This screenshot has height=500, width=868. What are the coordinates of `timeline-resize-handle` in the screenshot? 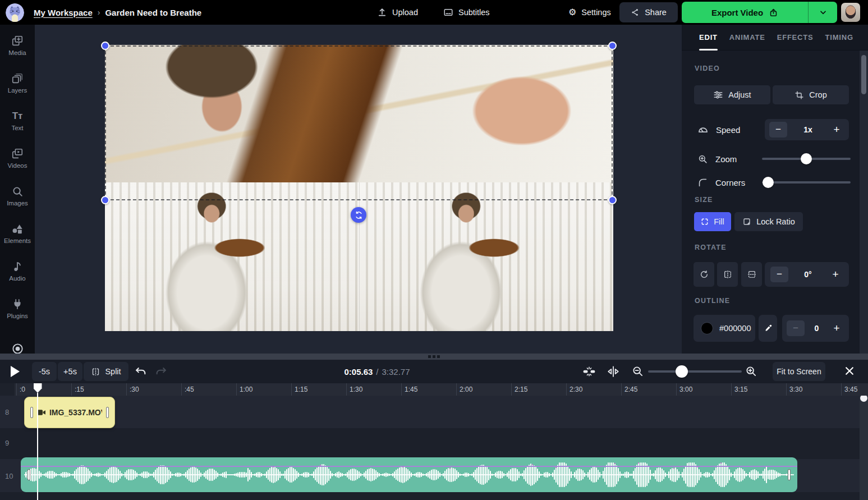 It's located at (434, 357).